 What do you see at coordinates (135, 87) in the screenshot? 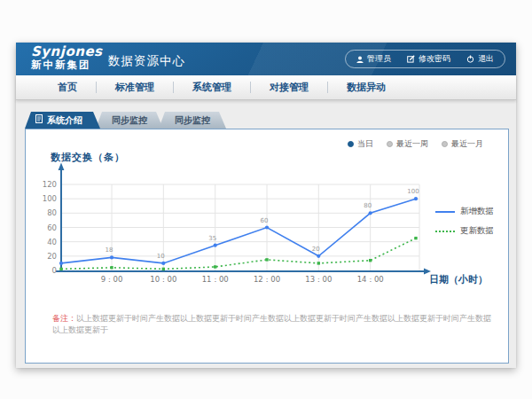
I see `nav-item-standard-mgmt: 标准管理` at bounding box center [135, 87].